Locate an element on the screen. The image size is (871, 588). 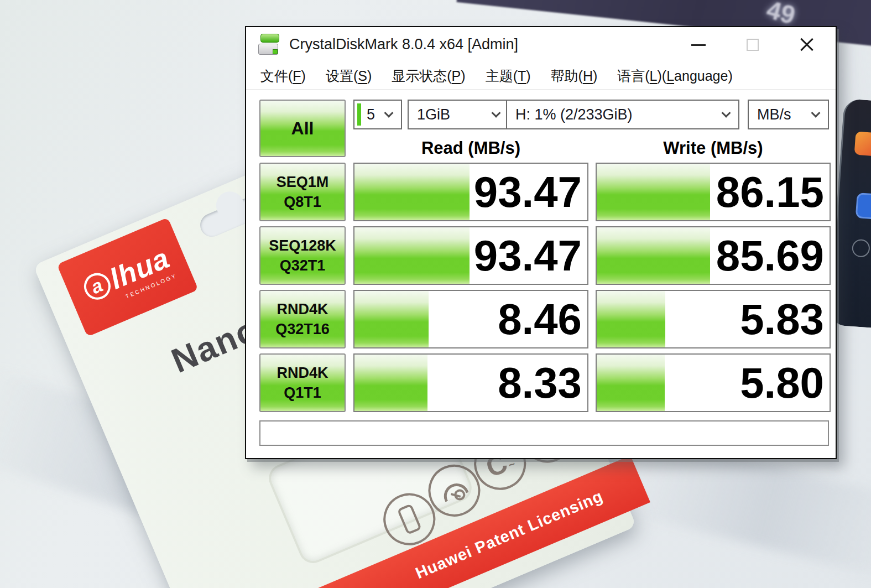
maximize-icon is located at coordinates (753, 45).